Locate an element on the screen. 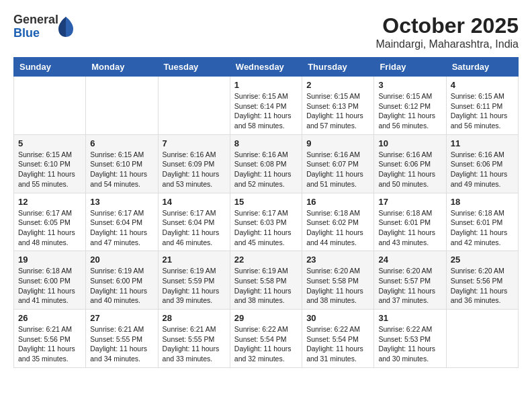 This screenshot has height=411, width=532. calendar-cell: 4 Sunrise: 6:15 AM Sunset: 6:11 PM Dayli… is located at coordinates (482, 106).